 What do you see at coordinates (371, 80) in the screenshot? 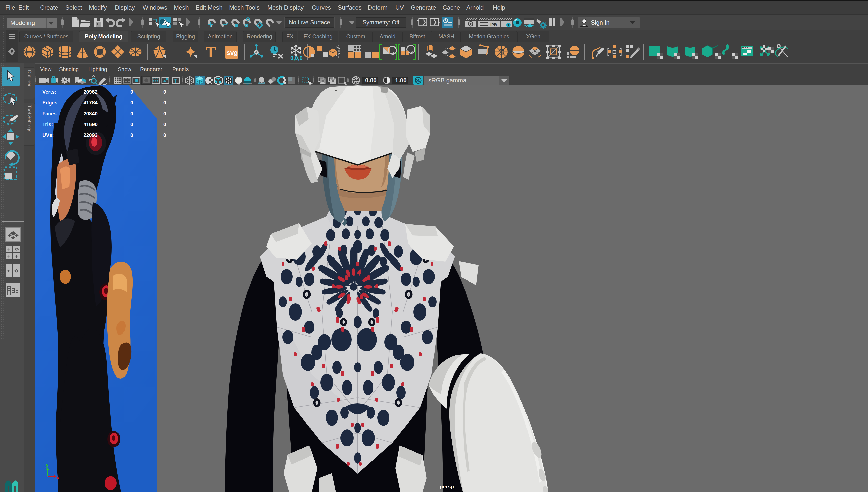
I see `svg-text: 0.00` at bounding box center [371, 80].